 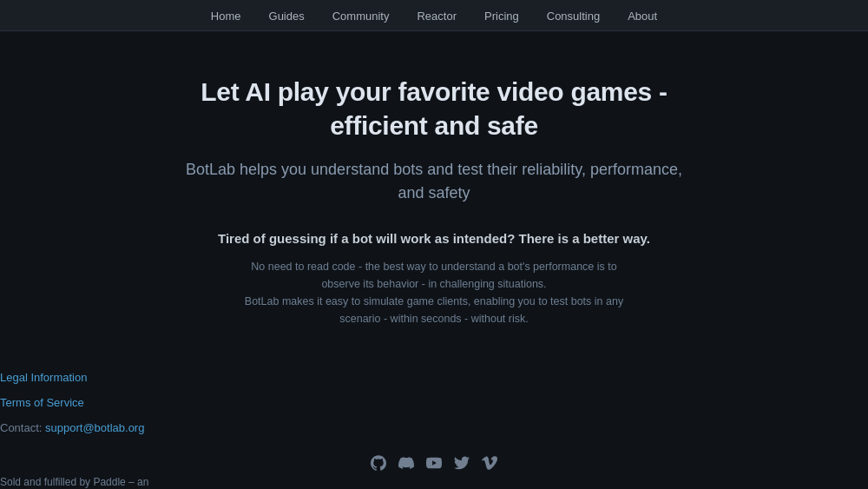 What do you see at coordinates (95, 427) in the screenshot?
I see `contact-email-link: support@botlab.org` at bounding box center [95, 427].